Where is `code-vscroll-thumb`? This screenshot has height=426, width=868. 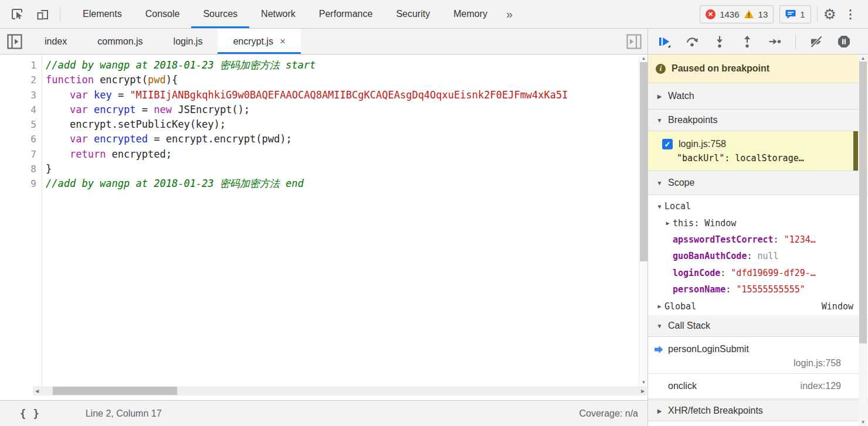
code-vscroll-thumb is located at coordinates (644, 162).